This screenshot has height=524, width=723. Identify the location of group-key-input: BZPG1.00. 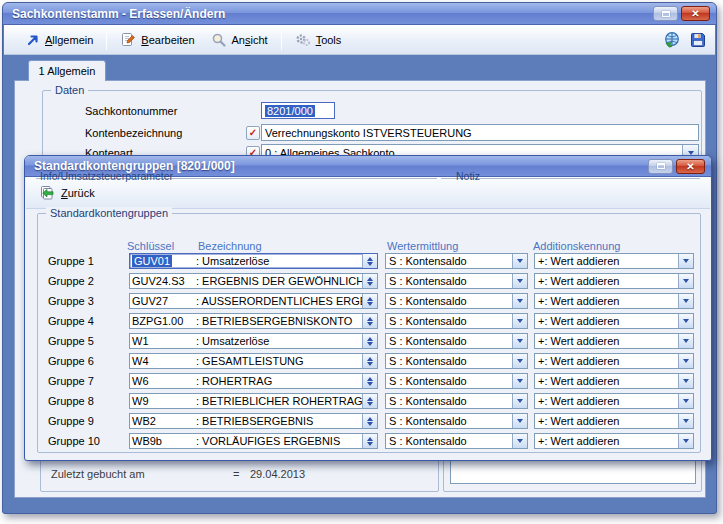
(163, 321).